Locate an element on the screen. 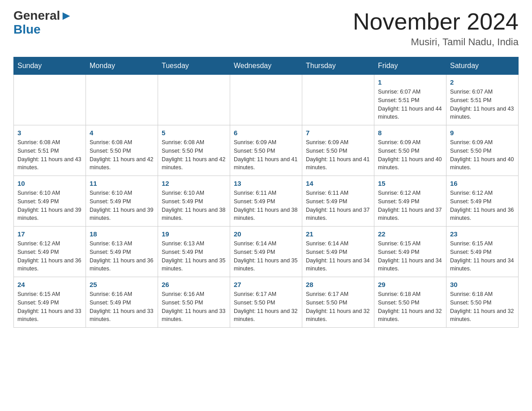 The height and width of the screenshot is (411, 532). logo-arrow-icon: ► is located at coordinates (66, 15).